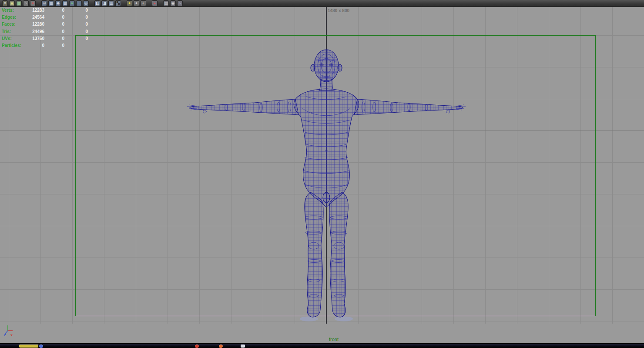 This screenshot has height=348, width=644. Describe the element at coordinates (104, 3) in the screenshot. I see `component-mode-icon: ◨` at that location.